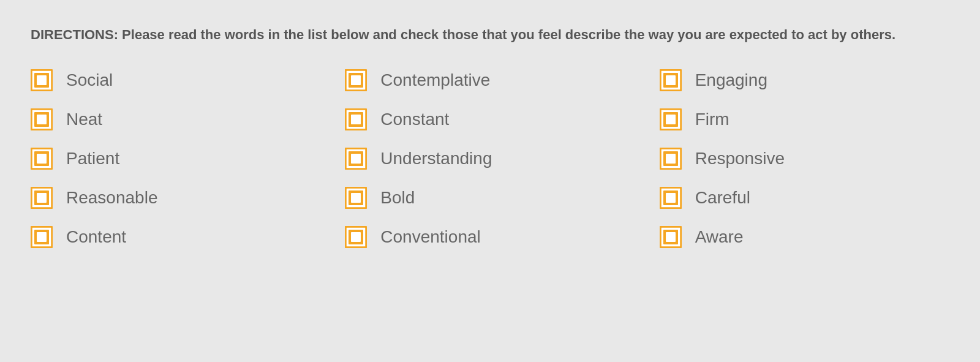  What do you see at coordinates (356, 119) in the screenshot?
I see `checkbox-icon-constant` at bounding box center [356, 119].